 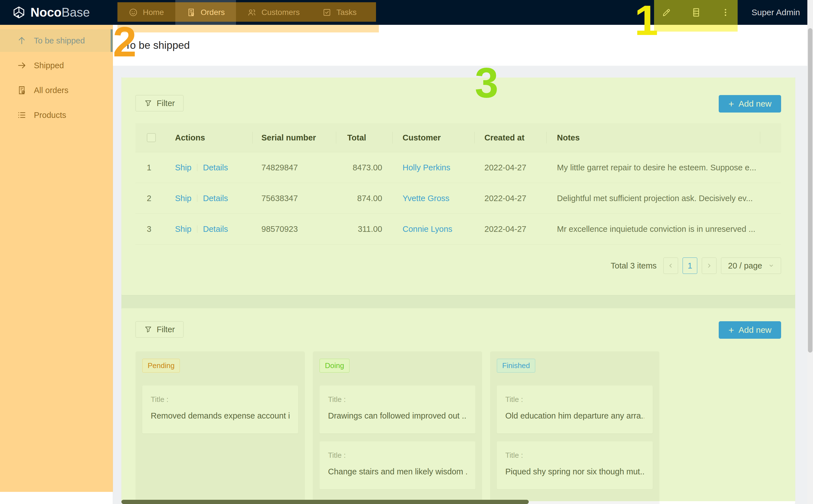 I want to click on table-row: 3 Ship Details 98570923 311.00 Connie Ly…, so click(x=458, y=229).